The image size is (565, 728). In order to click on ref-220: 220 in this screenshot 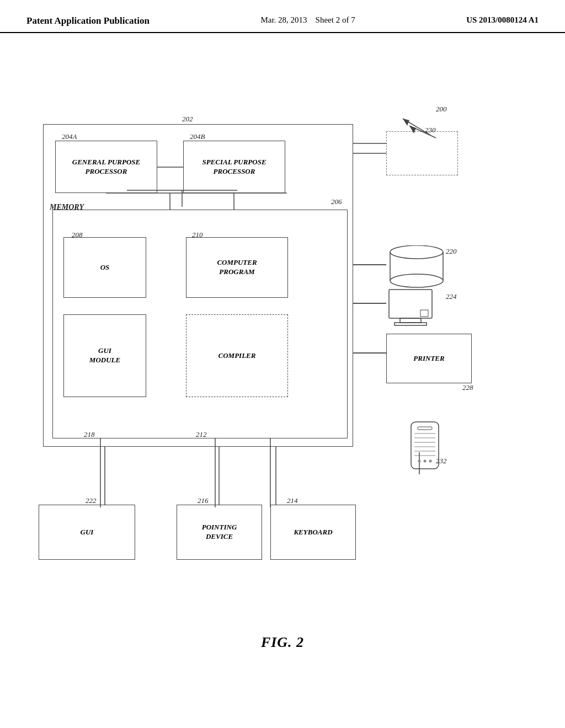, I will do `click(451, 251)`.